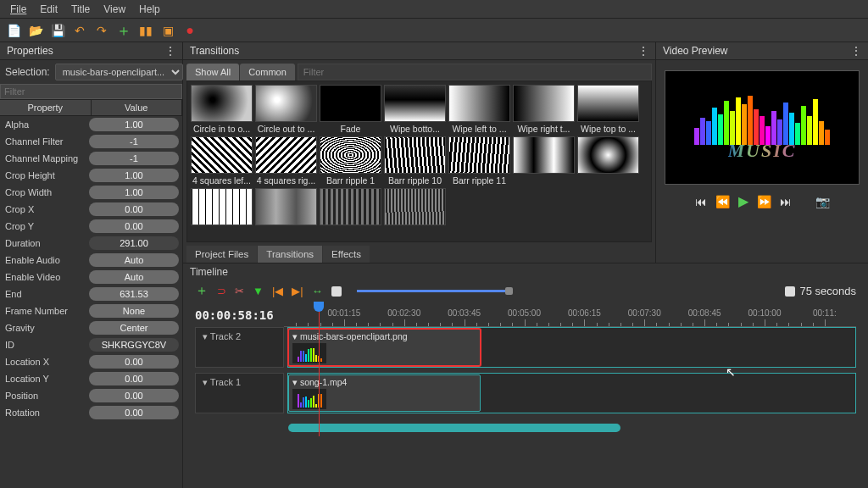 This screenshot has height=488, width=868. Describe the element at coordinates (49, 9) in the screenshot. I see `menu-edit: Edit` at that location.